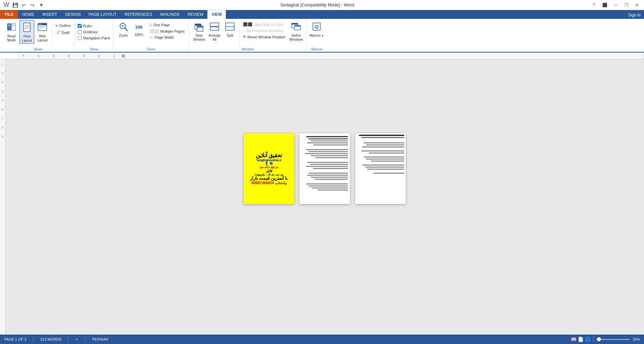  What do you see at coordinates (97, 38) in the screenshot?
I see `nav-pane-label: Navigation Pane` at bounding box center [97, 38].